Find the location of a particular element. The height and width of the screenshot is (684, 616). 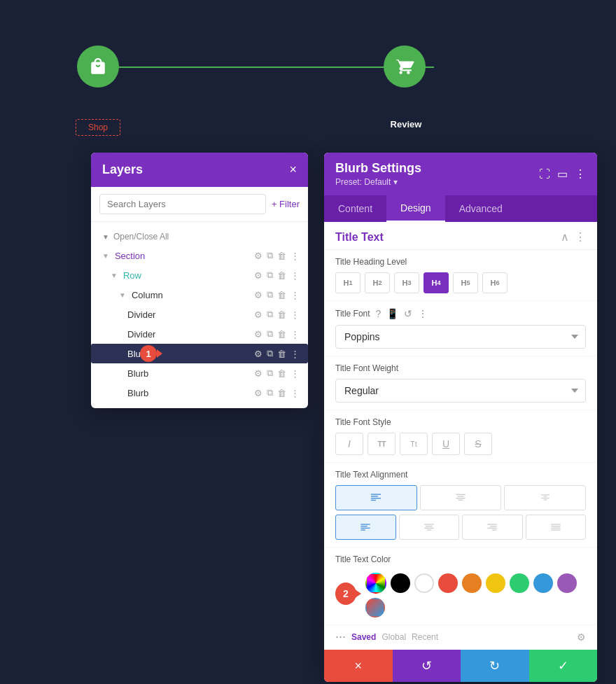

h2-button: H2 is located at coordinates (377, 283).